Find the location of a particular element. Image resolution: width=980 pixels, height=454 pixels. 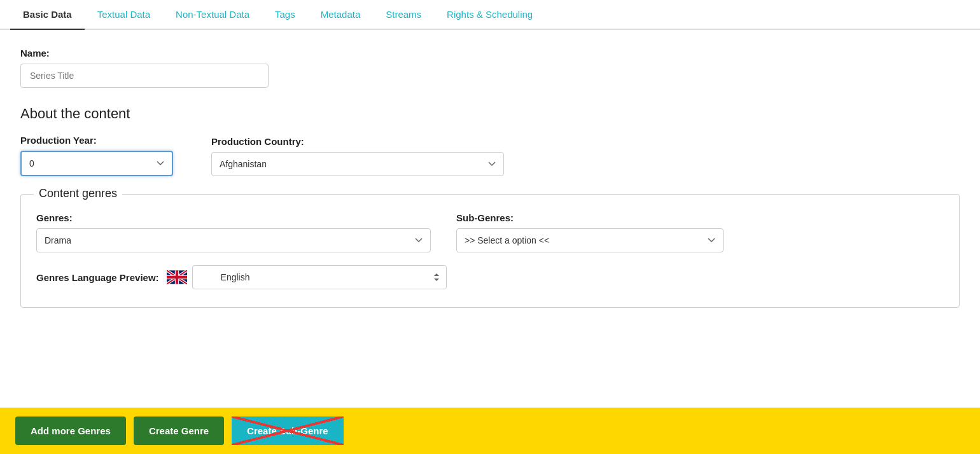

production-country-group: Production Country: Afghanistan is located at coordinates (358, 156).